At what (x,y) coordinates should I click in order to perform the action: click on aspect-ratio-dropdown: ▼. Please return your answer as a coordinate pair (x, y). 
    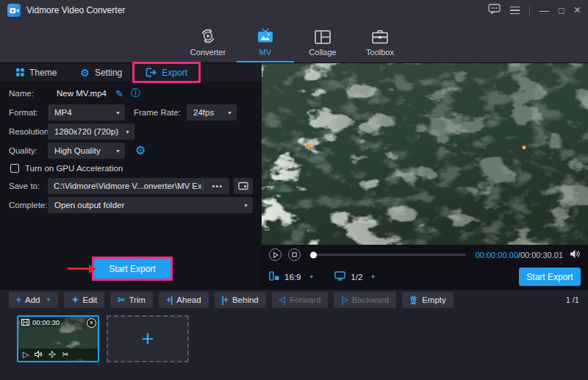
    Looking at the image, I should click on (312, 276).